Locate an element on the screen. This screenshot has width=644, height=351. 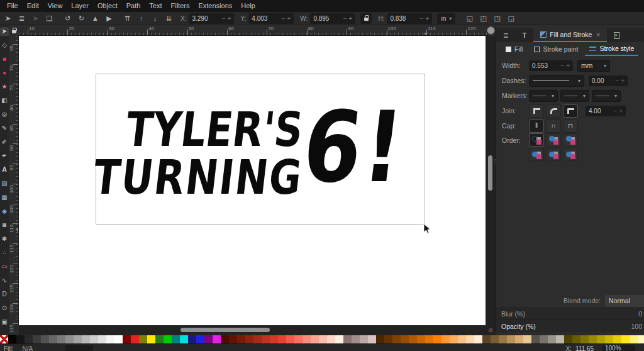
opacity-indicator-field is located at coordinates (79, 348).